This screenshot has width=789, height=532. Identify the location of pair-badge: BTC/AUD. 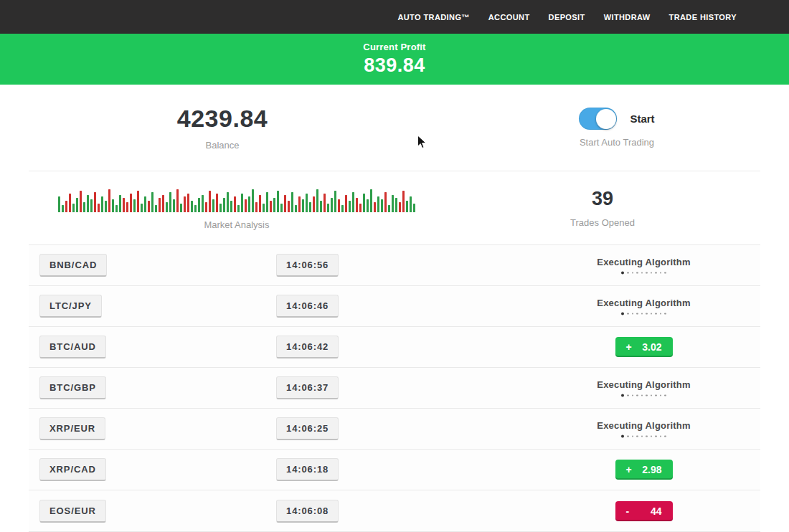
(73, 347).